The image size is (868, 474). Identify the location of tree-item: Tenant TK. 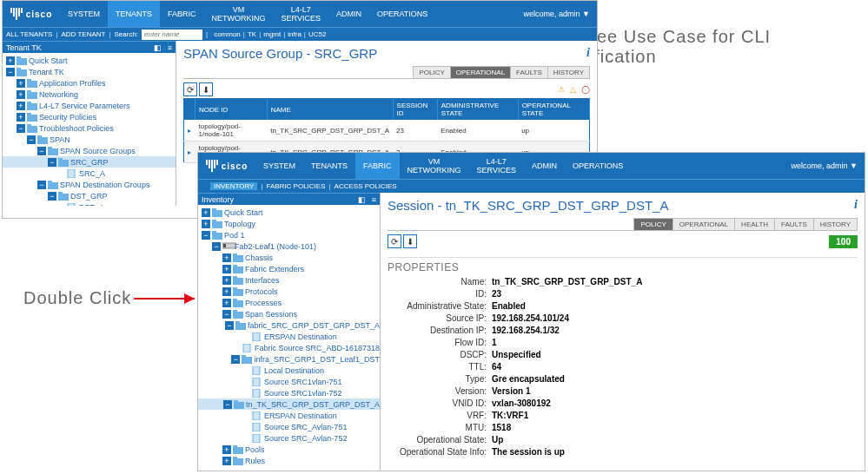
(89, 71).